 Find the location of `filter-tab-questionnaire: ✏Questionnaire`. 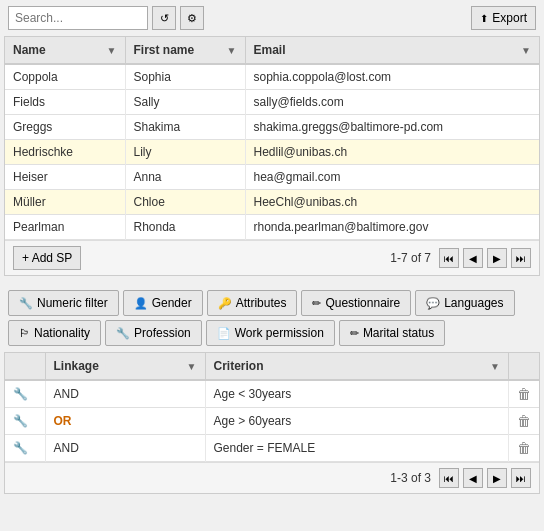

filter-tab-questionnaire: ✏Questionnaire is located at coordinates (356, 303).